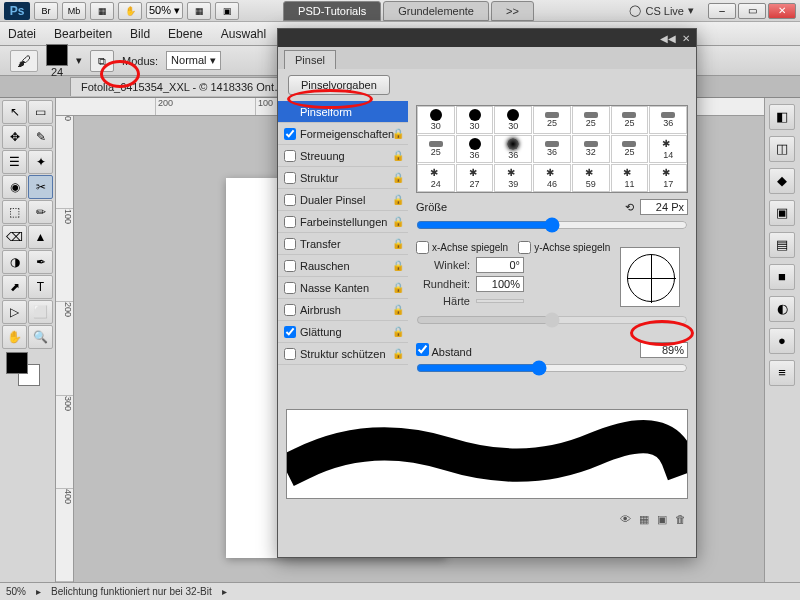 The image size is (800, 600). What do you see at coordinates (462, 248) in the screenshot?
I see `flip-x-checkbox: x-Achse spiegeln` at bounding box center [462, 248].